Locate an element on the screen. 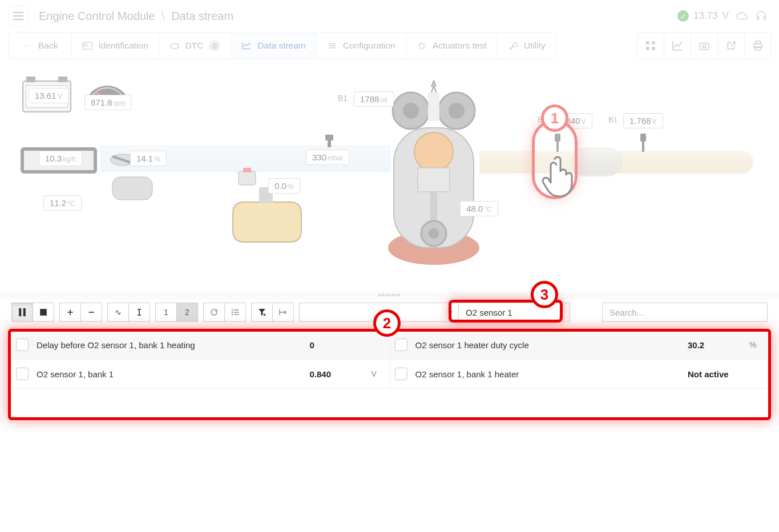 Image resolution: width=779 pixels, height=532 pixels. row-value: Not active is located at coordinates (713, 374).